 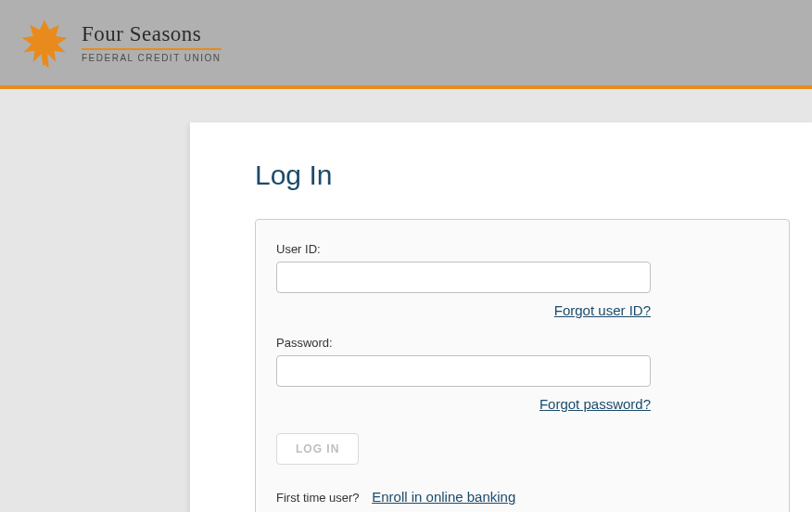 I want to click on userid-label: User ID:, so click(x=523, y=249).